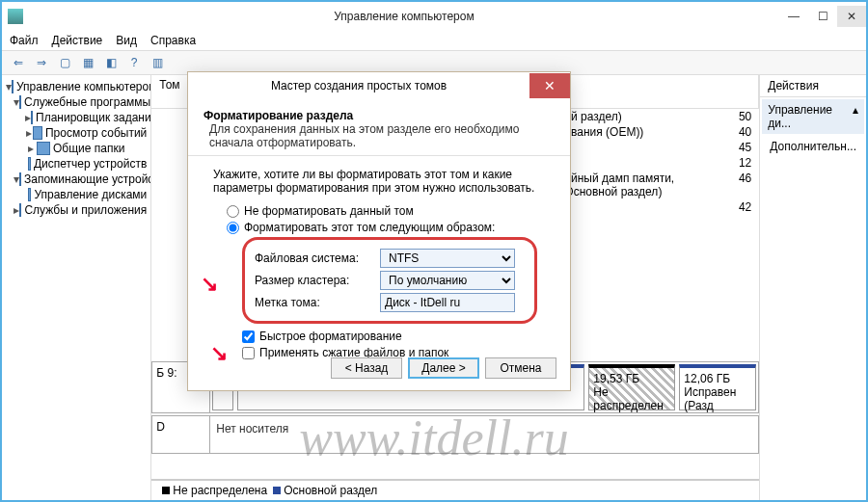  What do you see at coordinates (76, 102) in the screenshot?
I see `tree-system-tools: ▾Служебные программы` at bounding box center [76, 102].